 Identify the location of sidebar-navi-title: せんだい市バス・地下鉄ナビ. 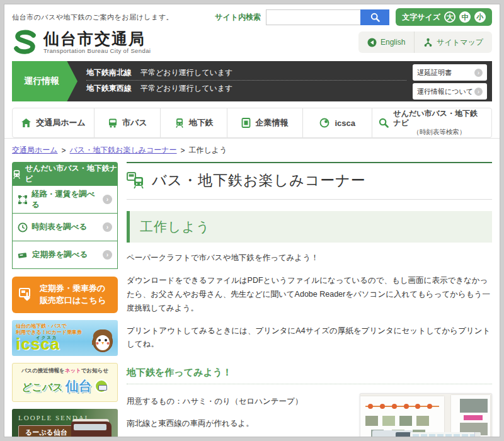
(72, 174).